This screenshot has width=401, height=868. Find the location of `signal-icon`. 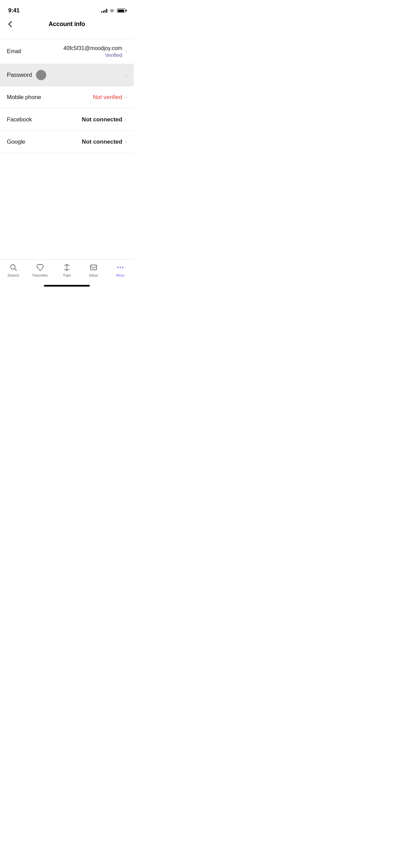

signal-icon is located at coordinates (104, 11).